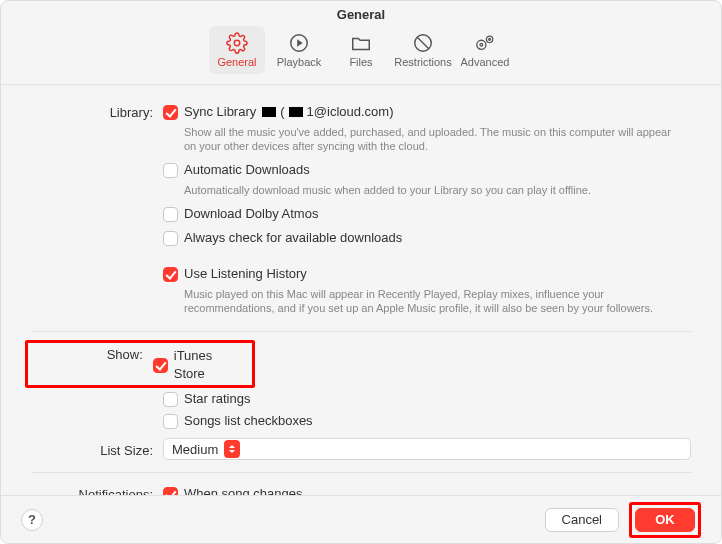 The height and width of the screenshot is (544, 722). What do you see at coordinates (237, 43) in the screenshot?
I see `gear-icon` at bounding box center [237, 43].